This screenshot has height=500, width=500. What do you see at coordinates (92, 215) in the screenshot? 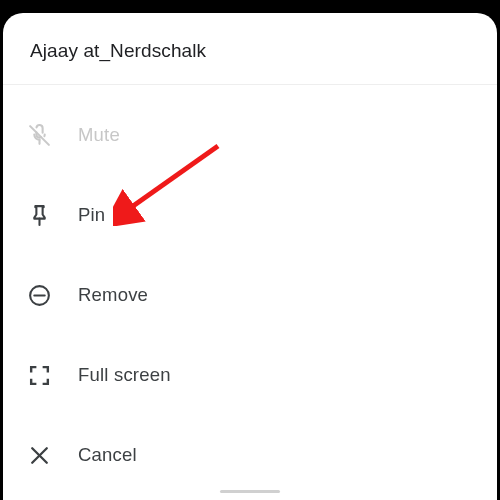
I see `pin-label: Pin` at bounding box center [92, 215].